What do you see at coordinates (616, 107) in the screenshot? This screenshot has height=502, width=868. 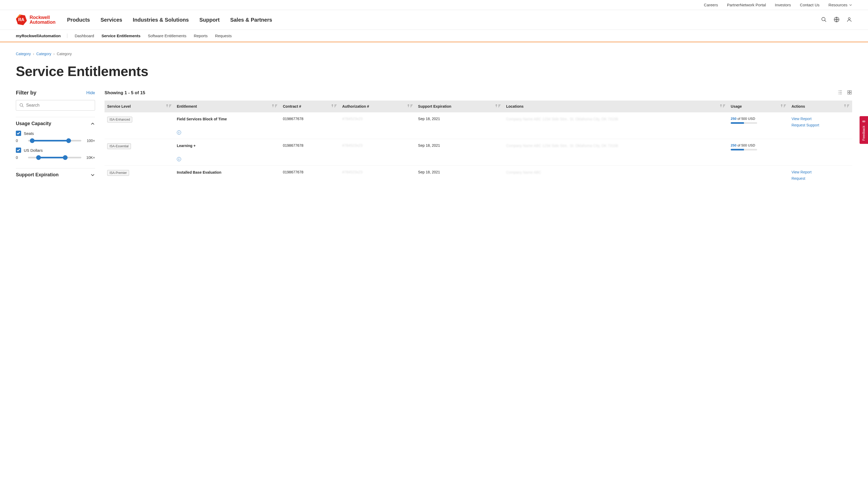 I see `th-locations: Locations` at bounding box center [616, 107].